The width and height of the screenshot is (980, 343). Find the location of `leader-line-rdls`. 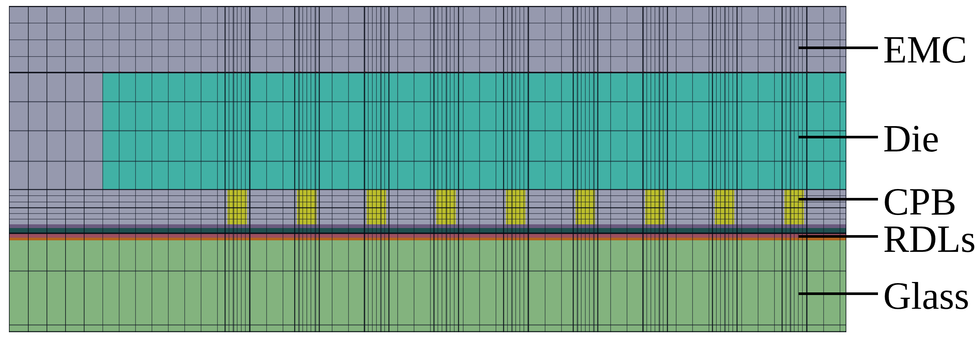

leader-line-rdls is located at coordinates (838, 237).